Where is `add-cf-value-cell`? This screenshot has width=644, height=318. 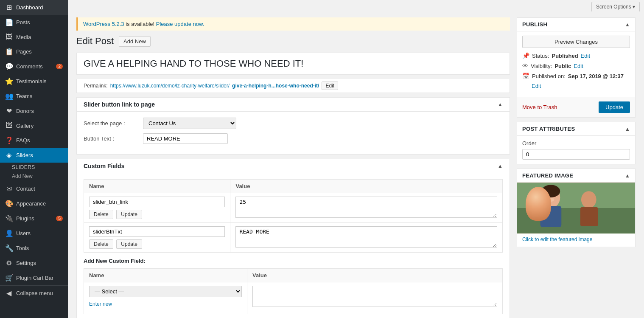 add-cf-value-cell is located at coordinates (375, 298).